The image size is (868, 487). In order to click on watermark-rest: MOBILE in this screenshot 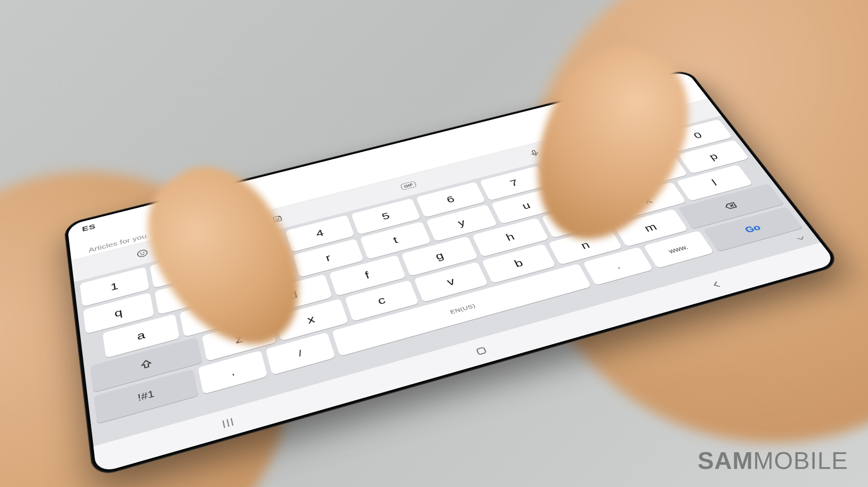, I will do `click(801, 460)`.